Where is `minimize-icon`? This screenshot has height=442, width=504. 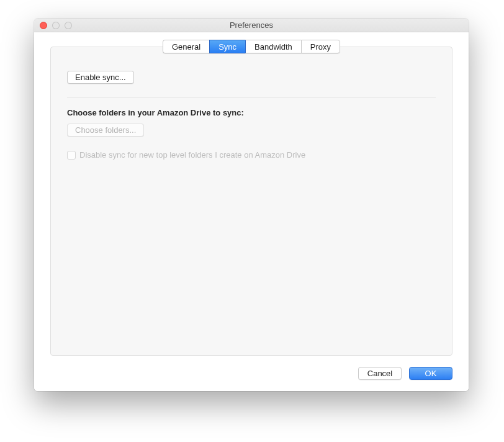
minimize-icon is located at coordinates (56, 25).